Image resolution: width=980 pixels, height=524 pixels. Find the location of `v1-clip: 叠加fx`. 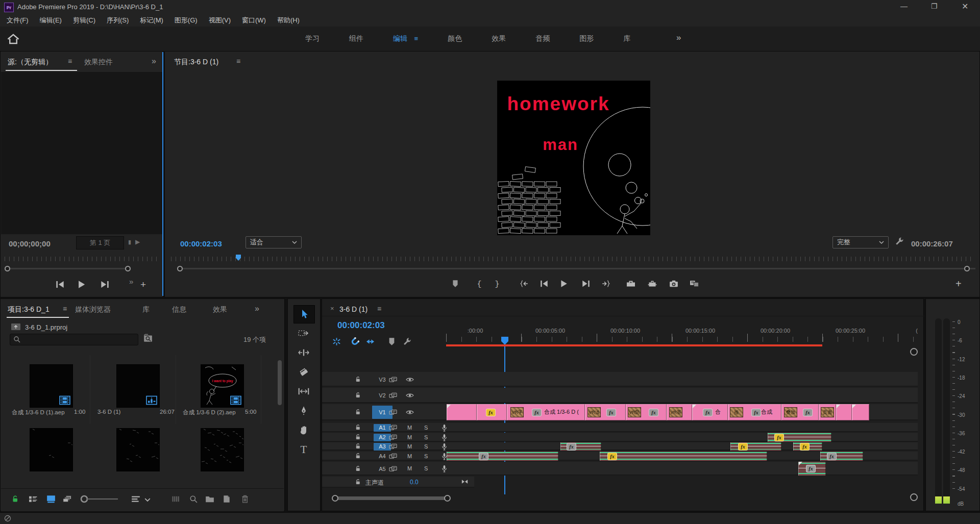

v1-clip: 叠加fx is located at coordinates (800, 412).